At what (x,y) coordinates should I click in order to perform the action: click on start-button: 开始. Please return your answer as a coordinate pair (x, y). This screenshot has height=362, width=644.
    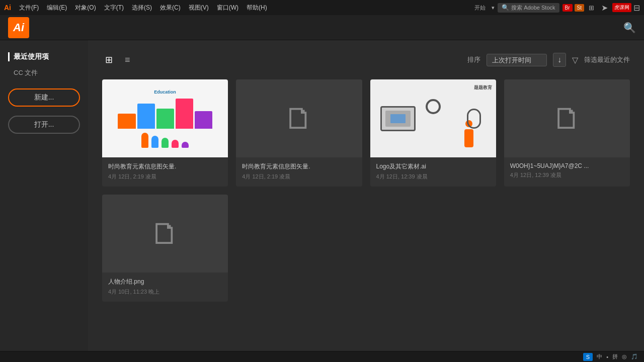
    Looking at the image, I should click on (480, 8).